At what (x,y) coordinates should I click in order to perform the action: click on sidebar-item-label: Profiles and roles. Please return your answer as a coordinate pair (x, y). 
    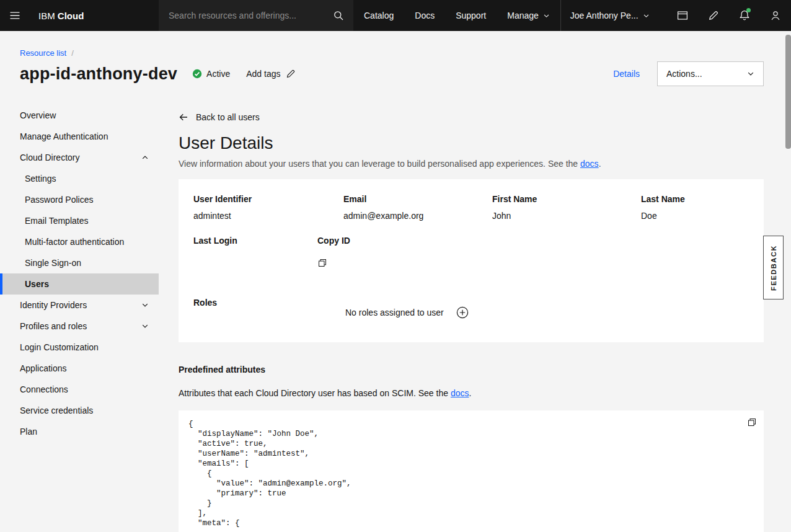
    Looking at the image, I should click on (53, 326).